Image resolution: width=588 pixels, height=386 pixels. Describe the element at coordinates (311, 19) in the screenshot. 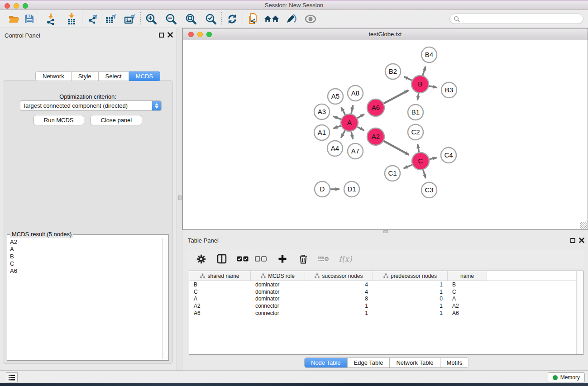

I see `show-graphics-details-button` at that location.